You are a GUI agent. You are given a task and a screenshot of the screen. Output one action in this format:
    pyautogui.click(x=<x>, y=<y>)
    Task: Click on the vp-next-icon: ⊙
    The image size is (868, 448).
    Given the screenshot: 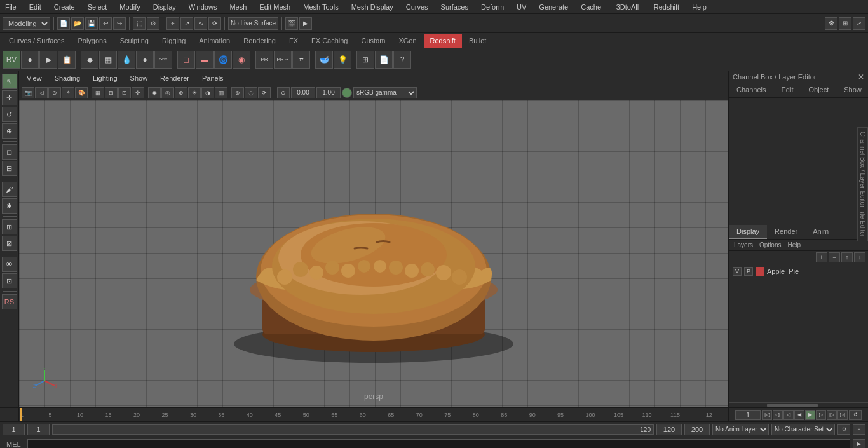 What is the action you would take?
    pyautogui.click(x=55, y=93)
    